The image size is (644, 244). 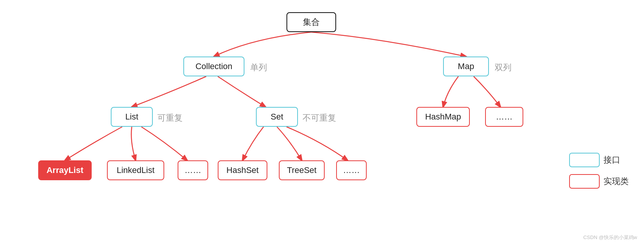 I want to click on legend-interface-label: 接口, so click(x=612, y=160).